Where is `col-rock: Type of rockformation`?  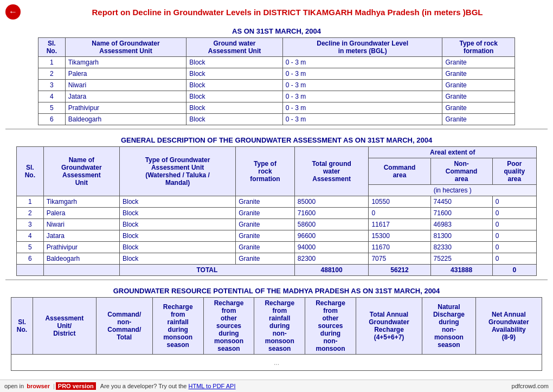
col-rock: Type of rockformation is located at coordinates (479, 48).